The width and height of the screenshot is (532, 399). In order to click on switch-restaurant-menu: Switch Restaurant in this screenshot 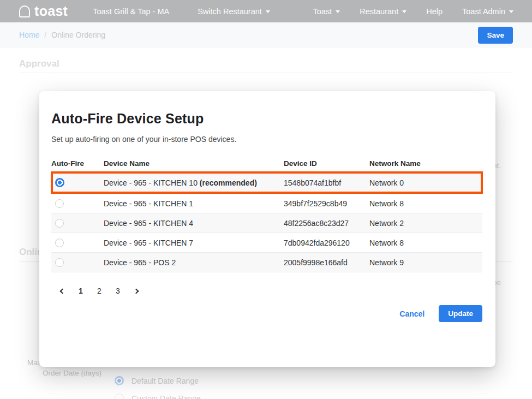, I will do `click(234, 11)`.